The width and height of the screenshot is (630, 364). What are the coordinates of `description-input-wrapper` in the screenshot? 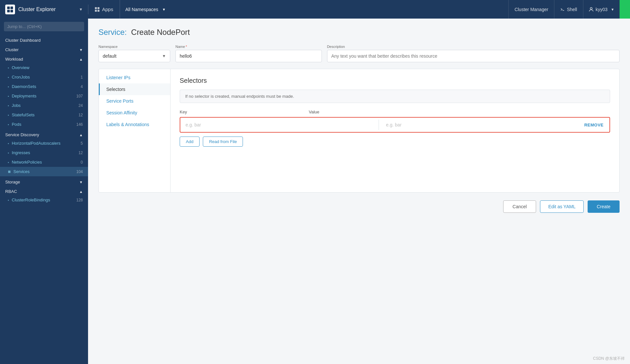 It's located at (473, 56).